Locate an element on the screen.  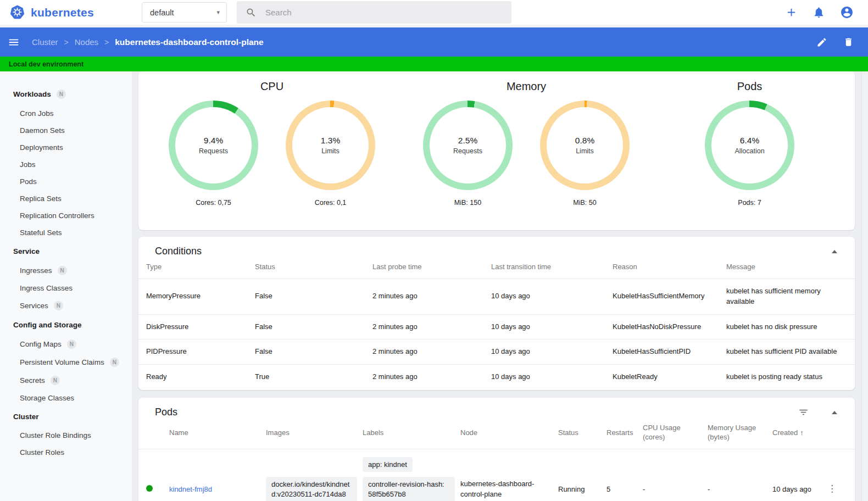
pods-col-images: Images is located at coordinates (314, 435).